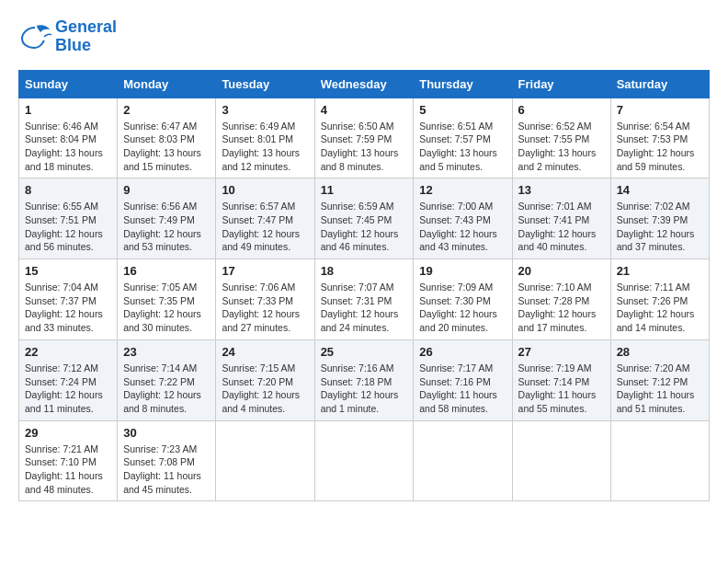  What do you see at coordinates (166, 110) in the screenshot?
I see `day-number: 2` at bounding box center [166, 110].